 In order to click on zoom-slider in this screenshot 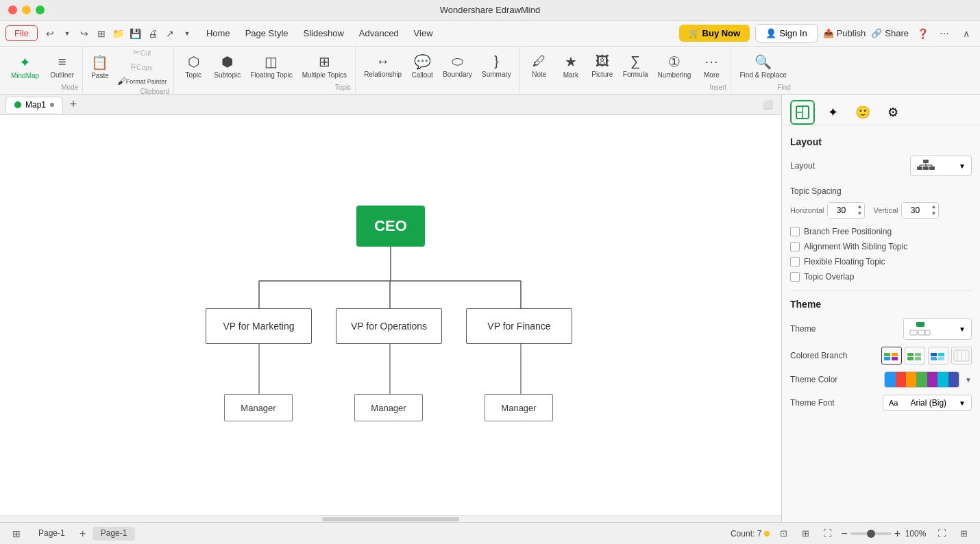, I will do `click(871, 534)`.